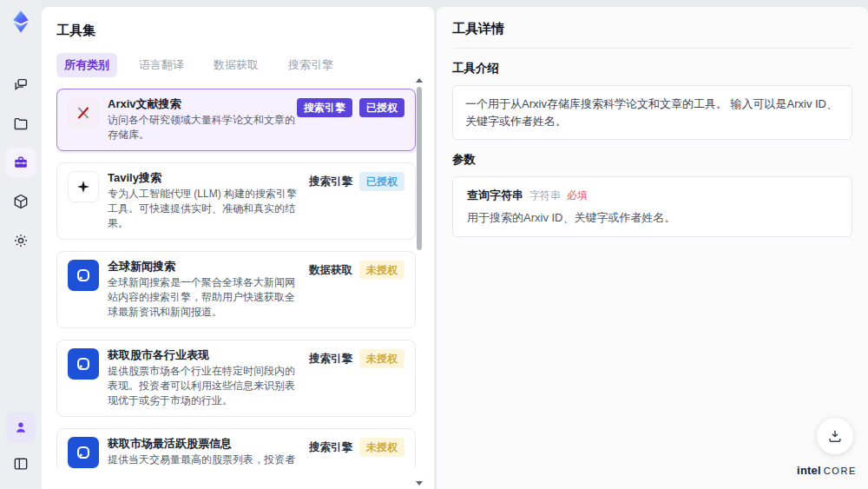  I want to click on user-icon, so click(21, 427).